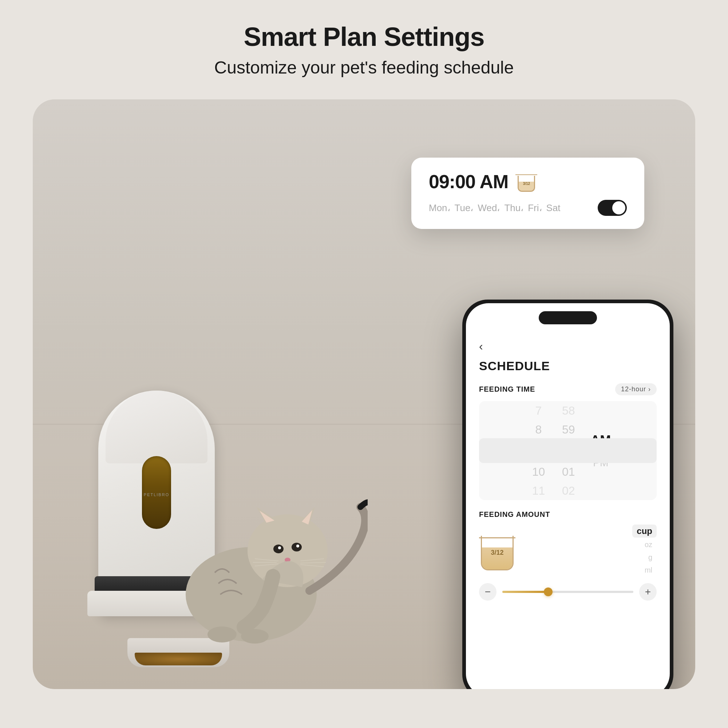 Image resolution: width=728 pixels, height=728 pixels. I want to click on feeding-amount-section: FEEDING AMOUNT 3/12, so click(568, 555).